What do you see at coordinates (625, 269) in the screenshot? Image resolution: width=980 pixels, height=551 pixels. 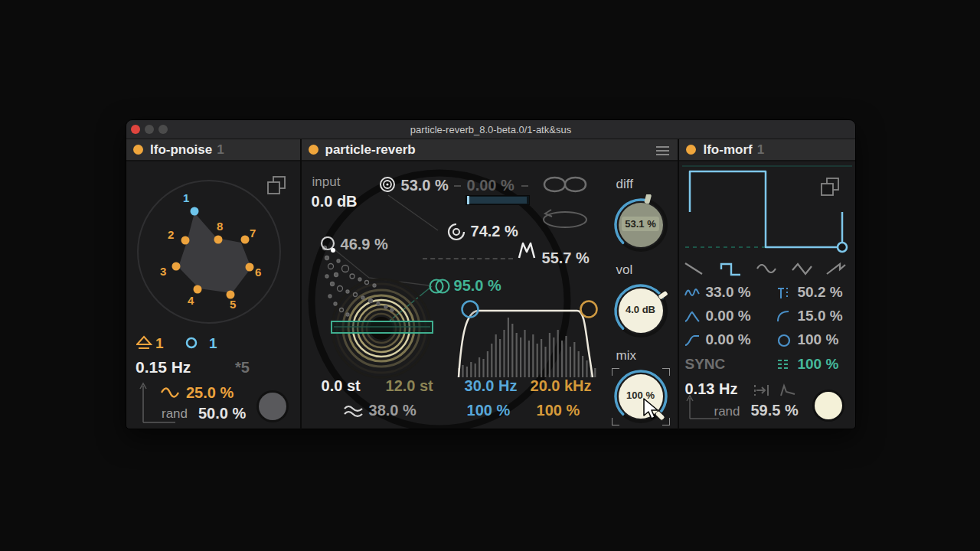 I see `vol-label: vol` at bounding box center [625, 269].